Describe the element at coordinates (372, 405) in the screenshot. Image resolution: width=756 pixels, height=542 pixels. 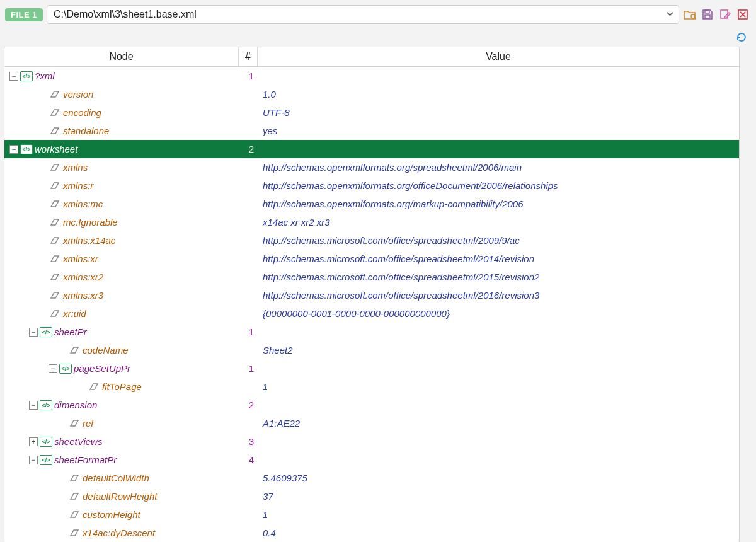
I see `tree-row: −</> dimension2` at that location.